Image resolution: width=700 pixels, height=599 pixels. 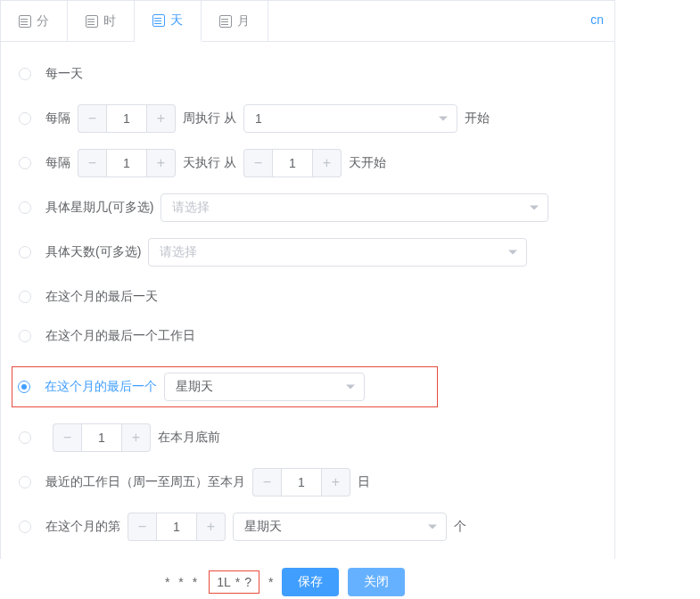 I want to click on select-value: 1, so click(x=259, y=119).